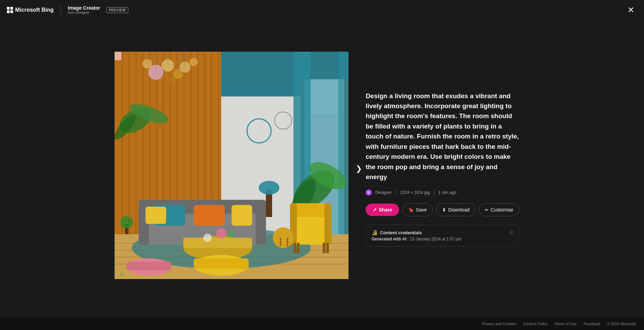 The image size is (644, 330). I want to click on credentials-info-icon: ⓘ, so click(512, 233).